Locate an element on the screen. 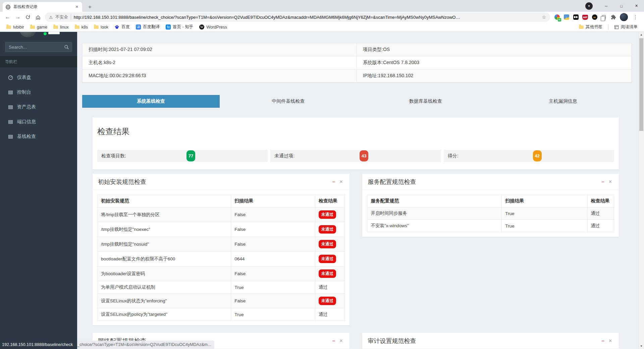 This screenshot has width=644, height=349. window-minimize-button: ─ is located at coordinates (606, 6).